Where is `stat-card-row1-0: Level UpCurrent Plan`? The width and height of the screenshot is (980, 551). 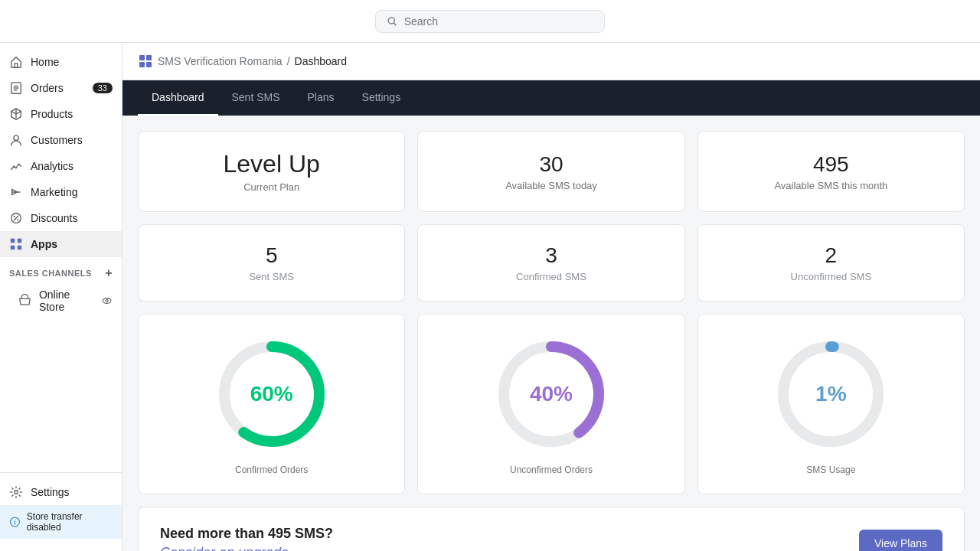
stat-card-row1-0: Level UpCurrent Plan is located at coordinates (271, 171).